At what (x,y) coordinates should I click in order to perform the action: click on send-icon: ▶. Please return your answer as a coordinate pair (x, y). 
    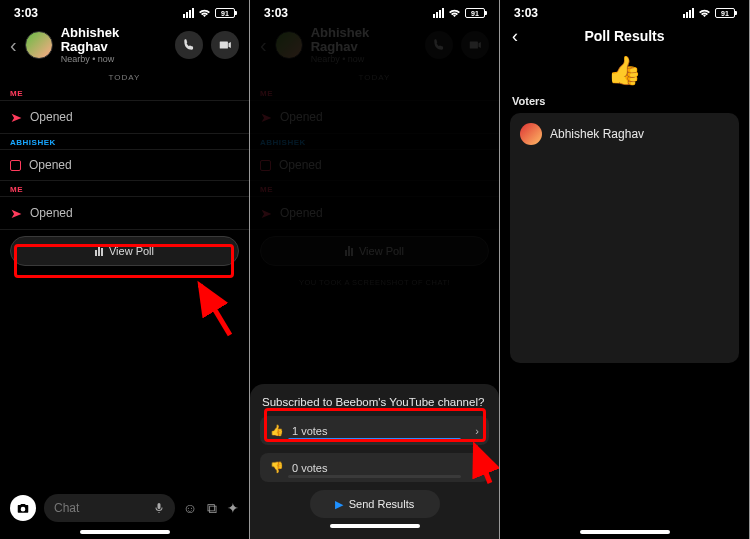
    Looking at the image, I should click on (339, 504).